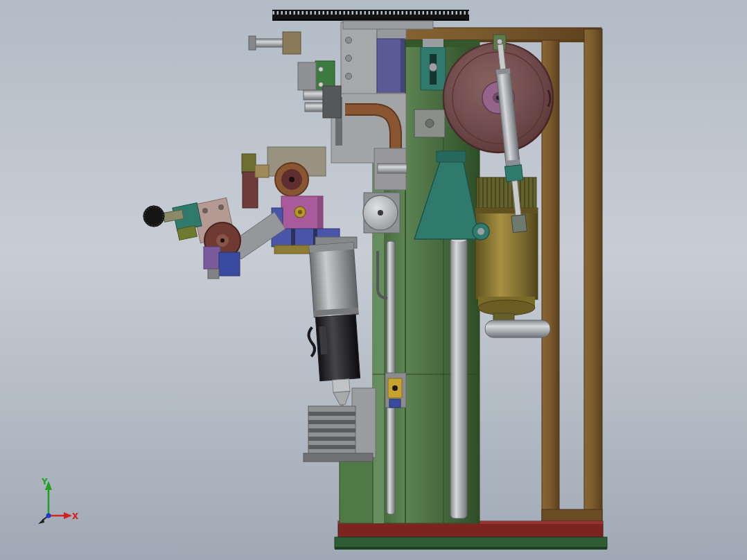 This screenshot has height=560, width=747. Describe the element at coordinates (396, 390) in the screenshot. I see `photo-sensor` at that location.